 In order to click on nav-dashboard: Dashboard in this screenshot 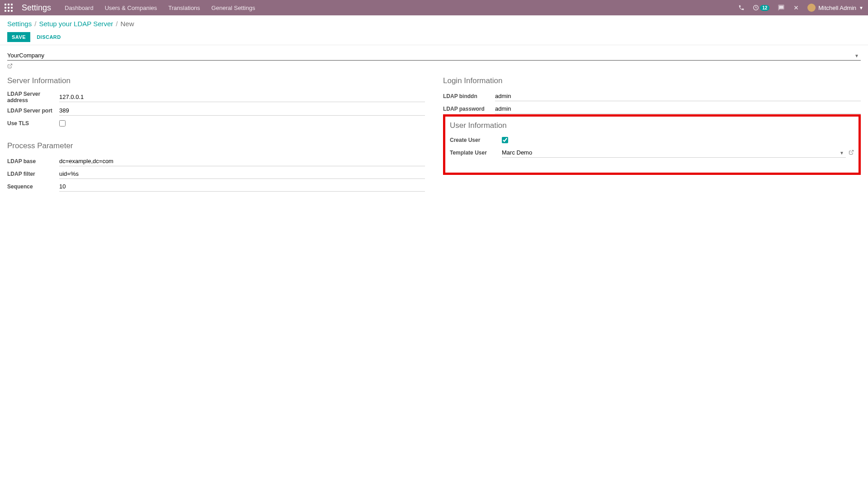, I will do `click(79, 8)`.